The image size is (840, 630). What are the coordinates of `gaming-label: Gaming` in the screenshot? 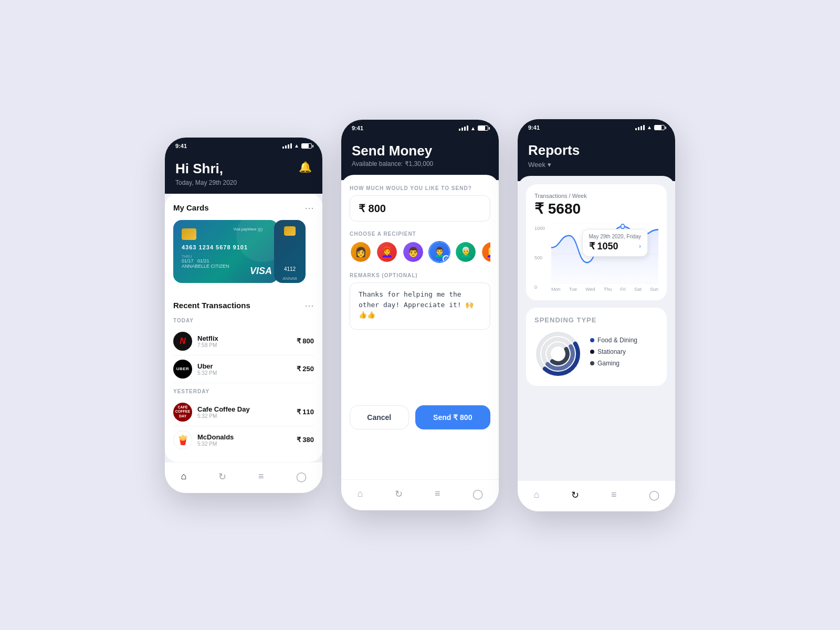 It's located at (608, 363).